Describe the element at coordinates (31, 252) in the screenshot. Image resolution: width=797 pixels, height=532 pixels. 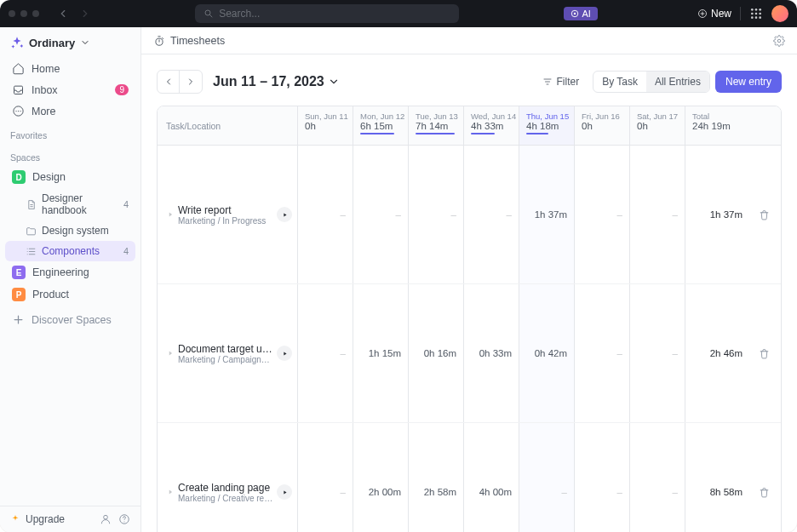
I see `list-icon` at that location.